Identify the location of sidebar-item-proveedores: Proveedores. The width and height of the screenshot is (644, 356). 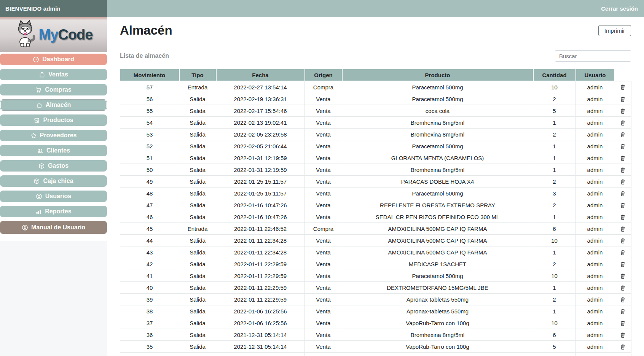
(53, 135).